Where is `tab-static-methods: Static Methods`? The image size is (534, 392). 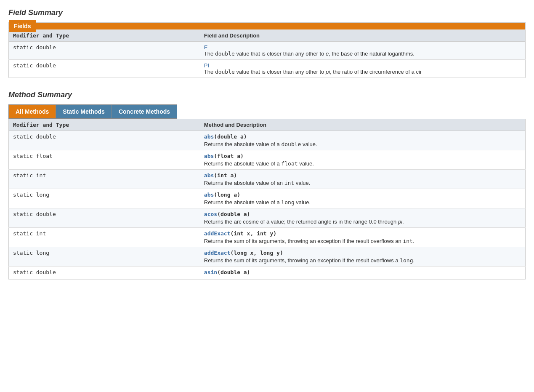
tab-static-methods: Static Methods is located at coordinates (83, 112).